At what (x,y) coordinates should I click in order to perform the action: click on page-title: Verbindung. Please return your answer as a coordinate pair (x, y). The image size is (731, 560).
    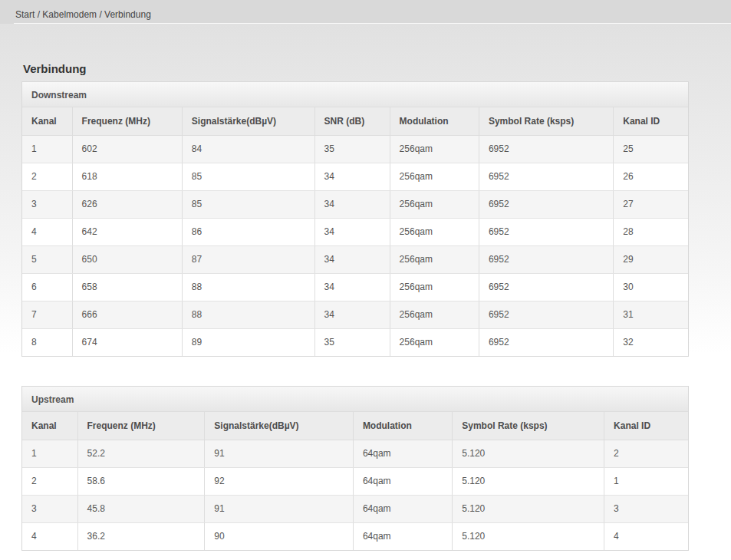
    Looking at the image, I should click on (367, 69).